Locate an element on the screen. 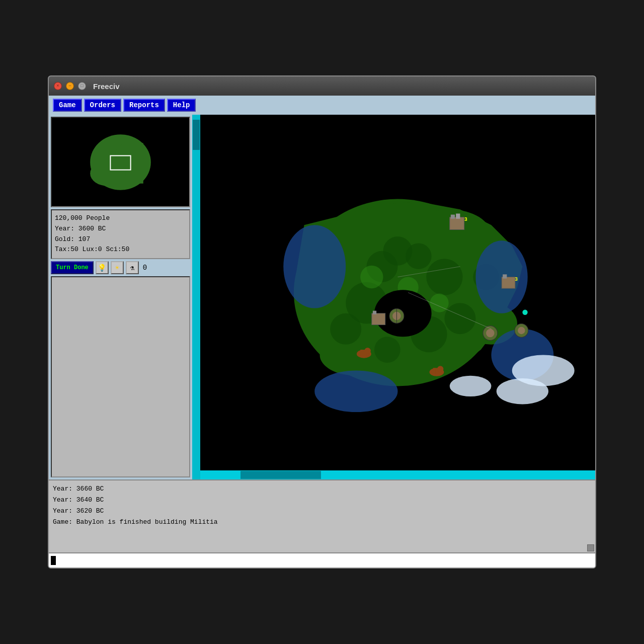  log-line-3: Year: 3620 BC is located at coordinates (322, 511).